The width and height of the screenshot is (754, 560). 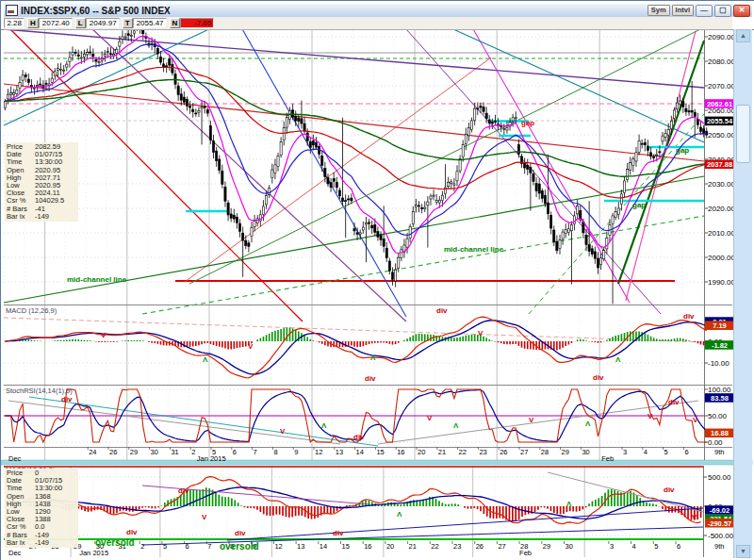 I want to click on annotation-gap: gap, so click(x=528, y=123).